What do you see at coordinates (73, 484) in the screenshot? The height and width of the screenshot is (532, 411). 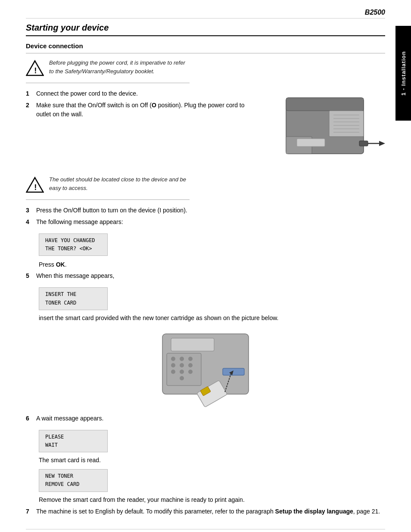 I see `lcd-msg4-line2: REMOVE CARD` at bounding box center [73, 484].